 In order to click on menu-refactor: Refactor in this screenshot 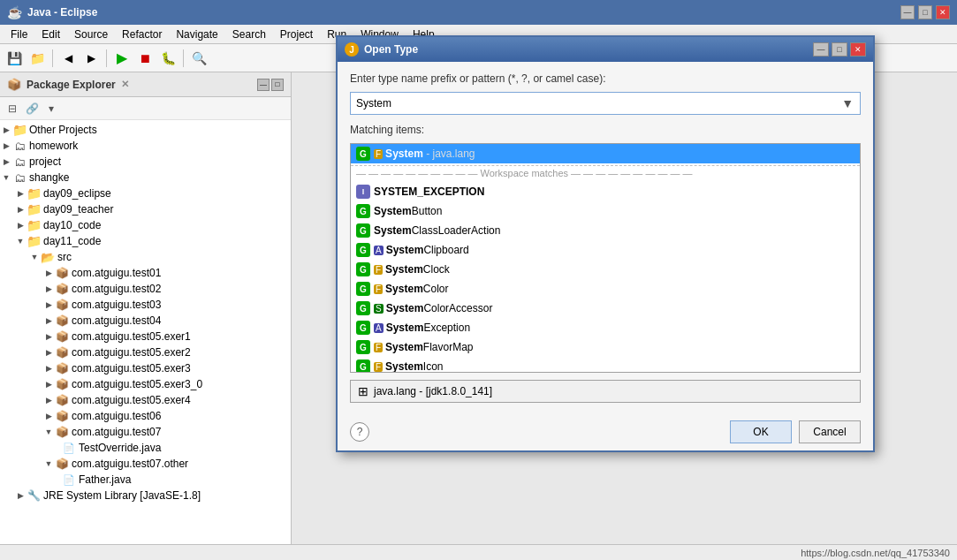, I will do `click(141, 34)`.